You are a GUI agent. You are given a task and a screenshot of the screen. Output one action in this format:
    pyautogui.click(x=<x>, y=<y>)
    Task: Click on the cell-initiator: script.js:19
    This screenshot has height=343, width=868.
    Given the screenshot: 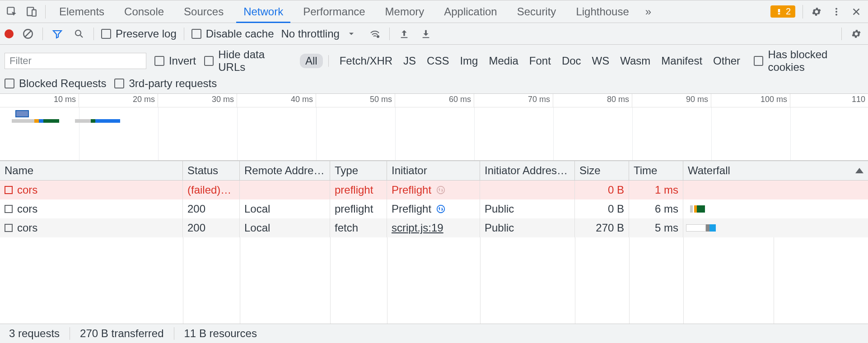 What is the action you would take?
    pyautogui.click(x=417, y=228)
    